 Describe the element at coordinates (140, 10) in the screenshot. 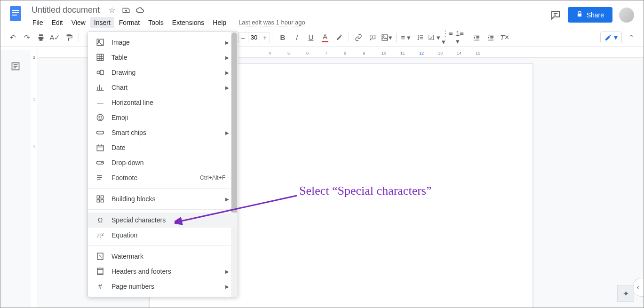

I see `cloud-status-icon` at that location.